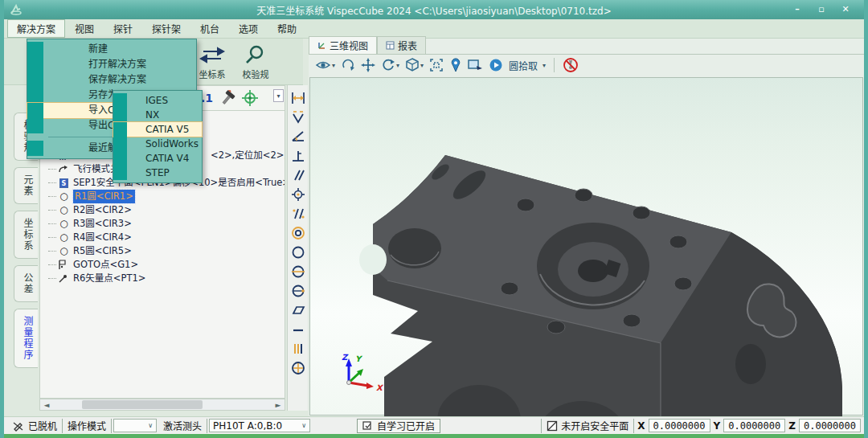 The image size is (868, 438). I want to click on close-button: ✕, so click(845, 10).